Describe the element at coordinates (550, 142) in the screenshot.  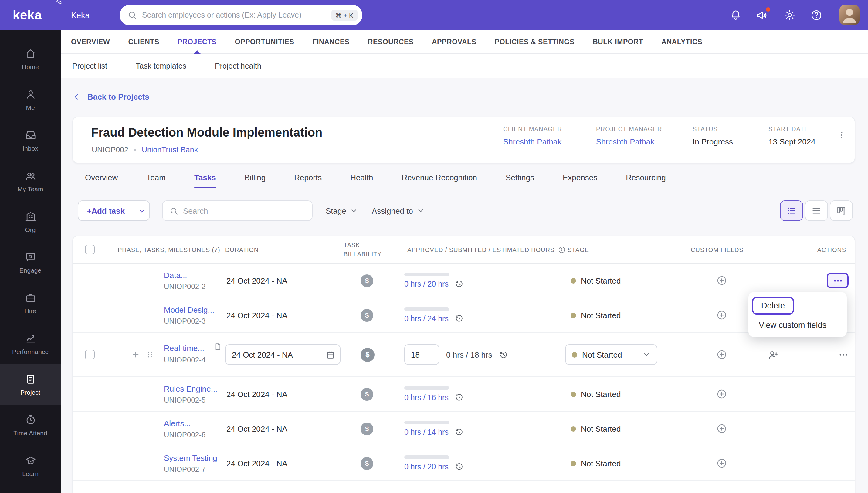
I see `client-manager-value: Shreshth Pathak` at that location.